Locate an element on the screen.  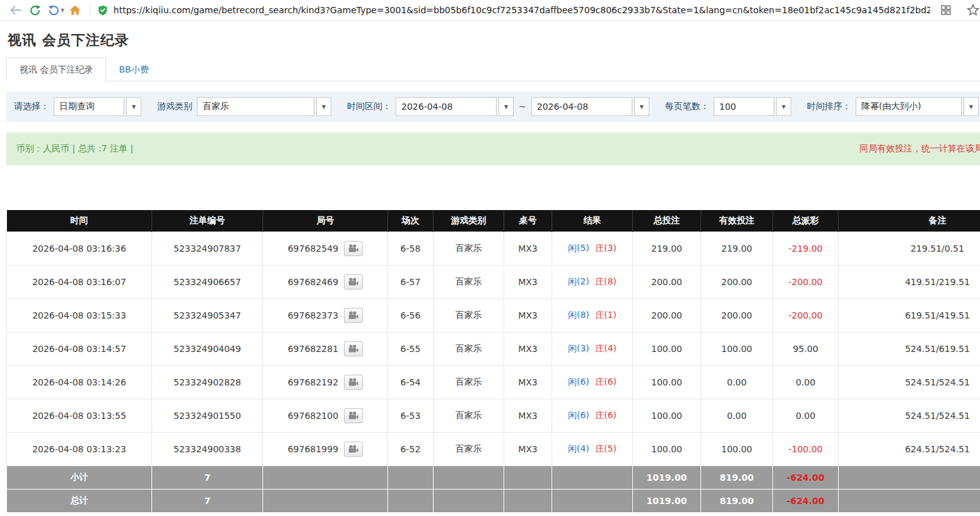
table-row: 2026-04-08 03:14:26 523324902828 6976821… is located at coordinates (493, 382).